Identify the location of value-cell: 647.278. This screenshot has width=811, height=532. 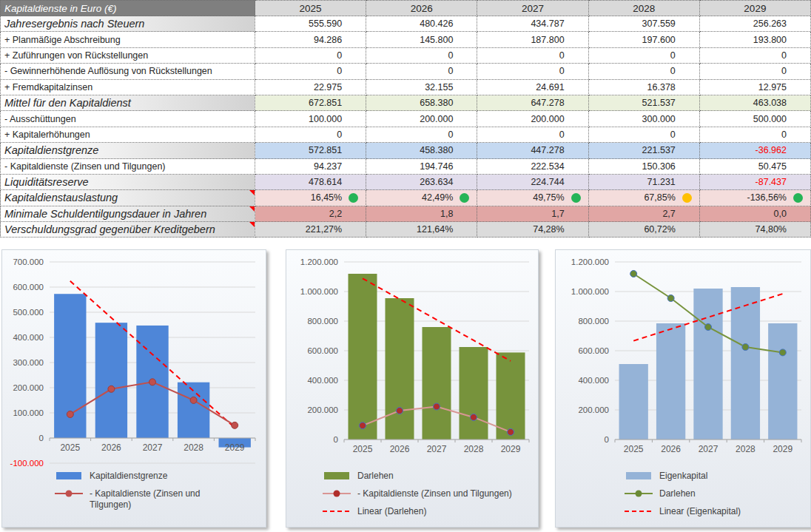
(533, 104).